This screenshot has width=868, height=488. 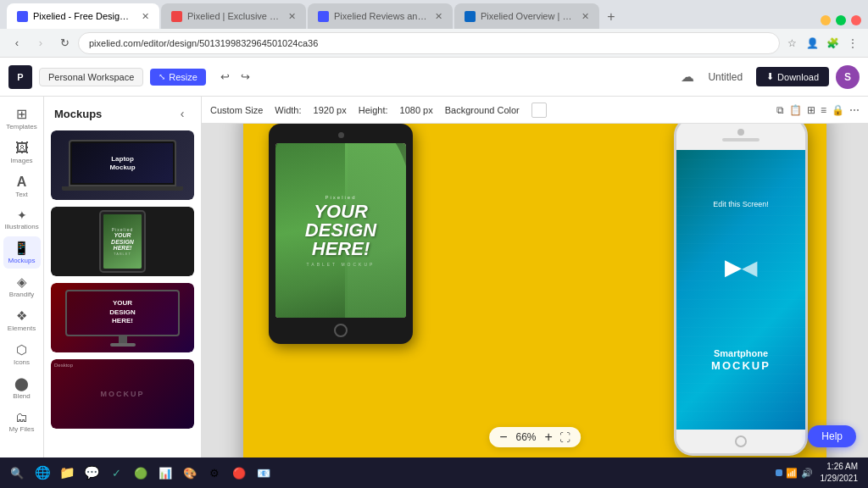 What do you see at coordinates (824, 110) in the screenshot?
I see `align-icon: ≡` at bounding box center [824, 110].